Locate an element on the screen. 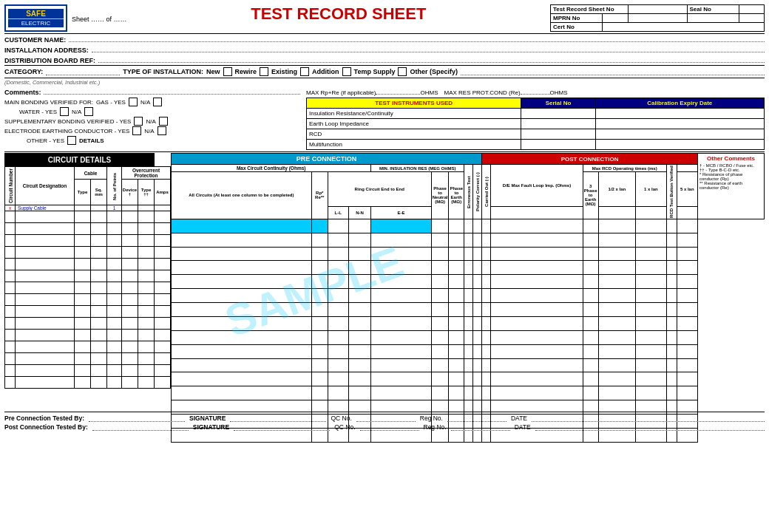 The width and height of the screenshot is (769, 532). post-sig-label: SIGNATURE is located at coordinates (211, 427).